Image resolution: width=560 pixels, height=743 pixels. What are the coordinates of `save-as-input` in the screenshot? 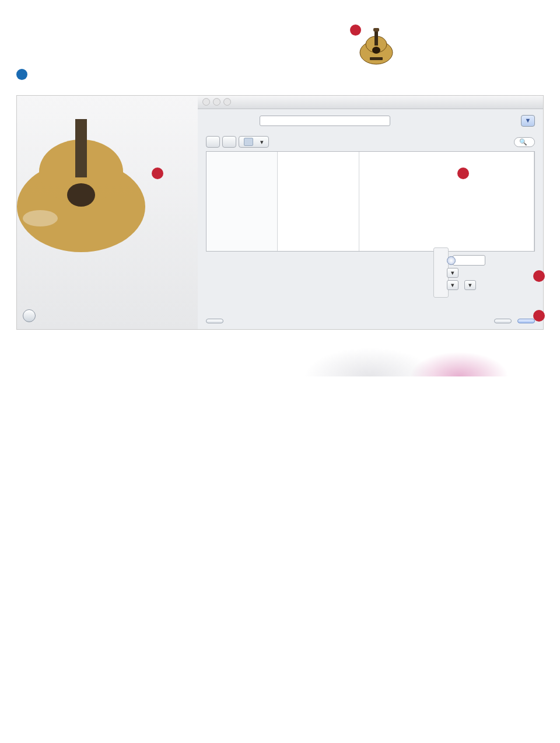 It's located at (325, 121).